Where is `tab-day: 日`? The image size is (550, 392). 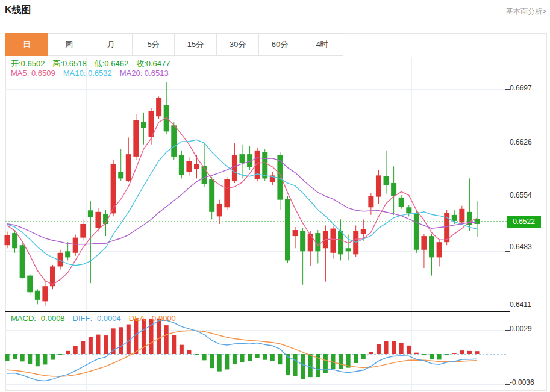 tab-day: 日 is located at coordinates (27, 45).